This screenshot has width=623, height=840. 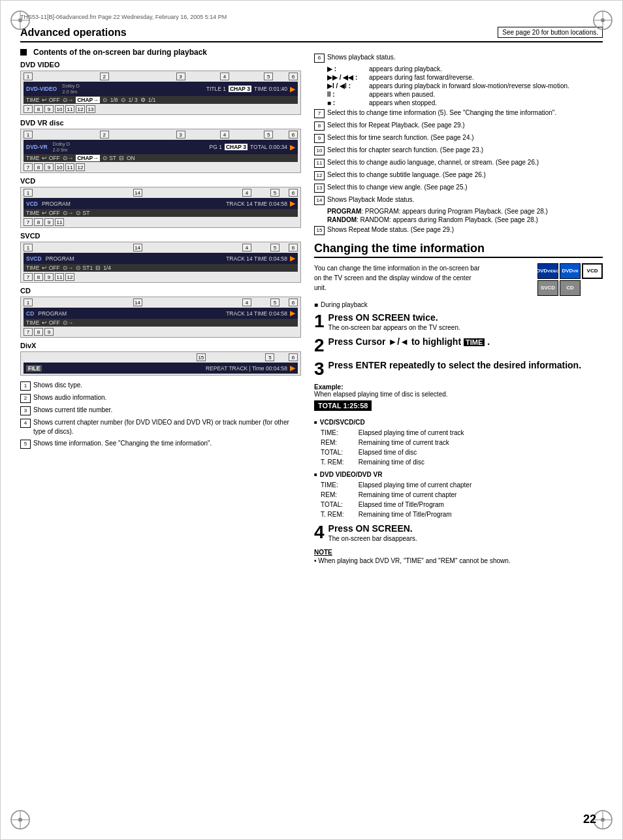 What do you see at coordinates (161, 444) in the screenshot?
I see `note-item-5: 5 Shows time information. See "Changing …` at bounding box center [161, 444].